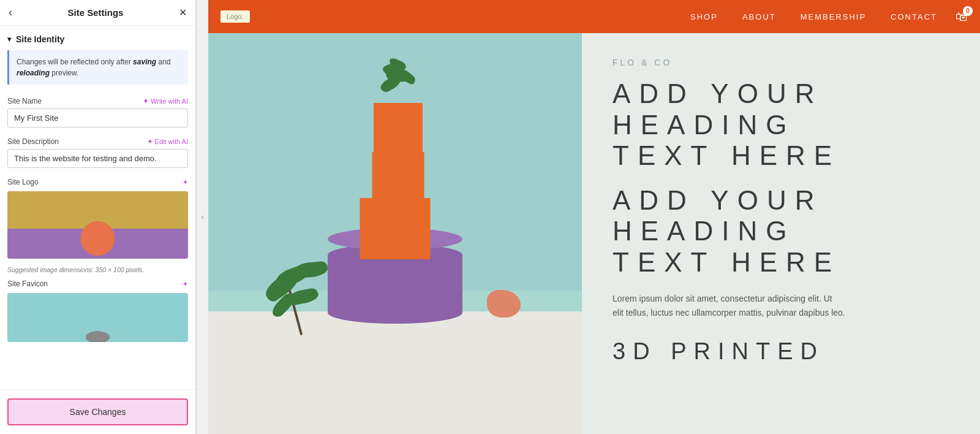  Describe the element at coordinates (718, 200) in the screenshot. I see `heading2-line1: ADD YOUR` at that location.